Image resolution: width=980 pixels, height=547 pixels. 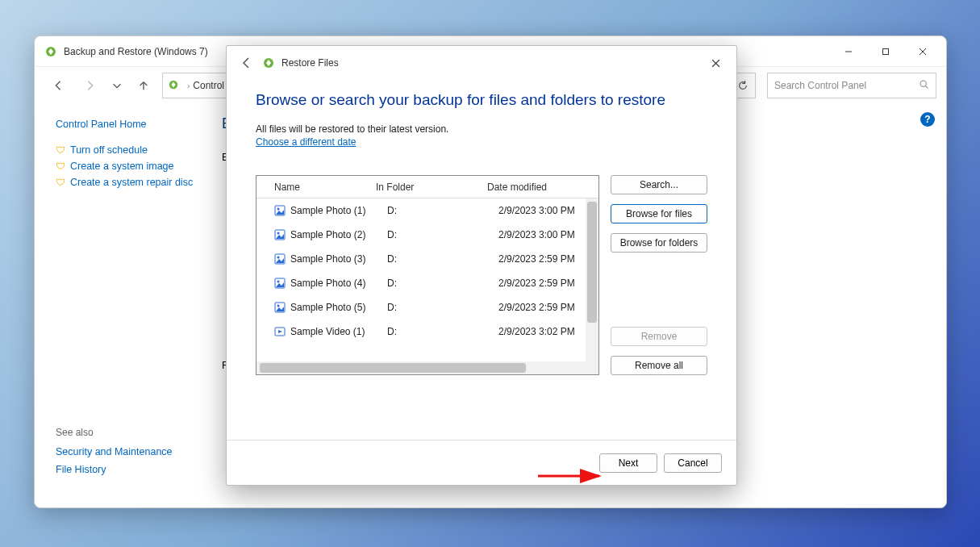 What do you see at coordinates (923, 52) in the screenshot?
I see `close-button` at bounding box center [923, 52].